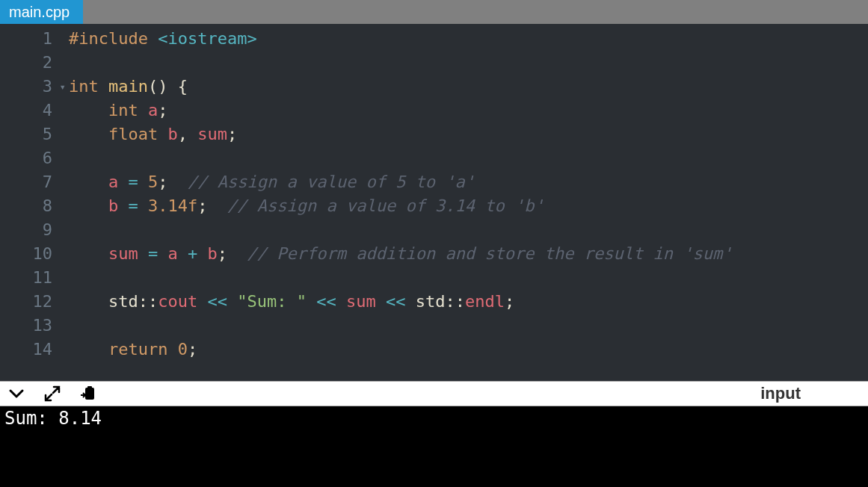 The height and width of the screenshot is (487, 868). Describe the element at coordinates (52, 394) in the screenshot. I see `expand-icon` at that location.